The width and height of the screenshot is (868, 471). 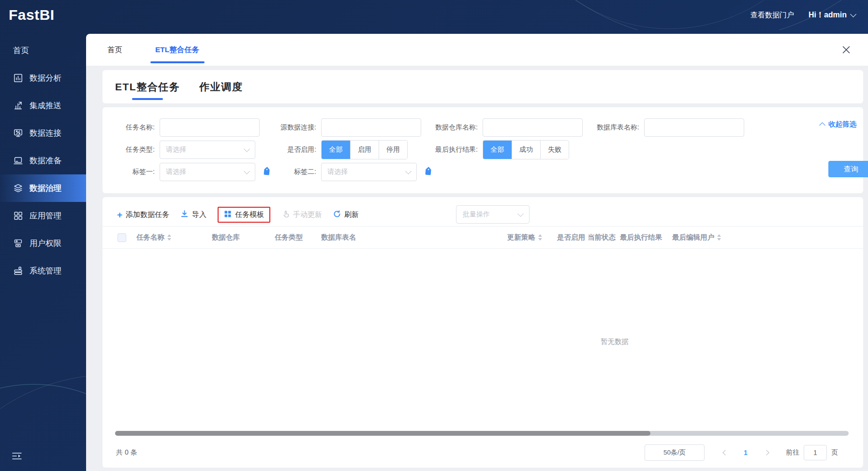 What do you see at coordinates (746, 453) in the screenshot?
I see `current-page: 1` at bounding box center [746, 453].